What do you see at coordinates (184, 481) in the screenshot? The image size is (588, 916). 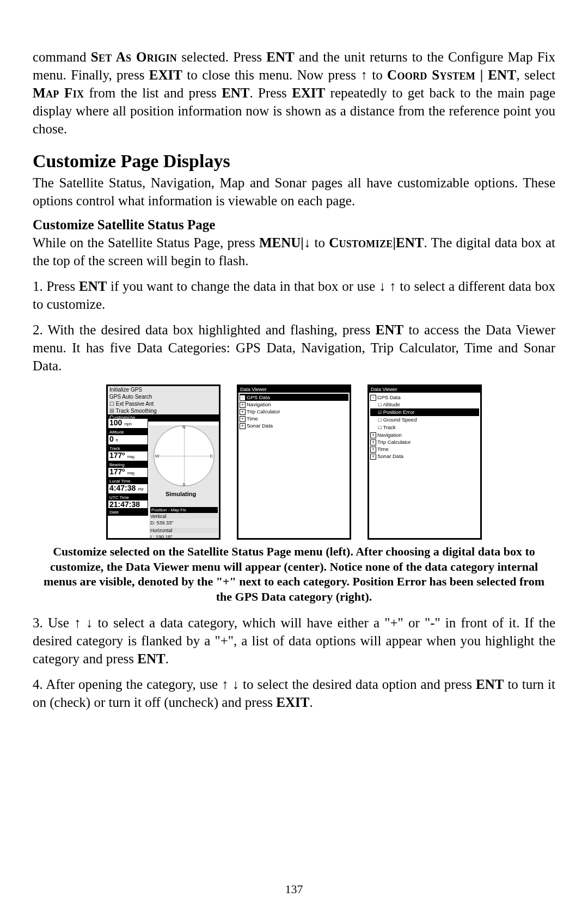 I see `sat-right-area: N S E W Simulating Position - Map Fix Ve…` at bounding box center [184, 481].